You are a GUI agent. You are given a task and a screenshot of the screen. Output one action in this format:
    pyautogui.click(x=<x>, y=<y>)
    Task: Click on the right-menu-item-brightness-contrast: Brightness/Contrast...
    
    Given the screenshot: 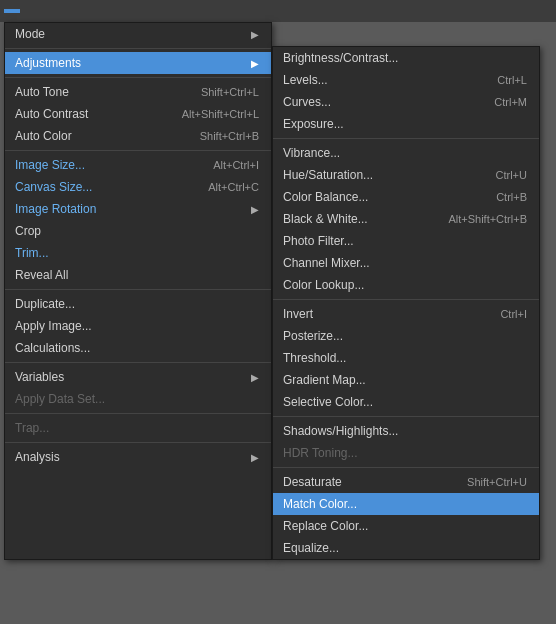 What is the action you would take?
    pyautogui.click(x=406, y=58)
    